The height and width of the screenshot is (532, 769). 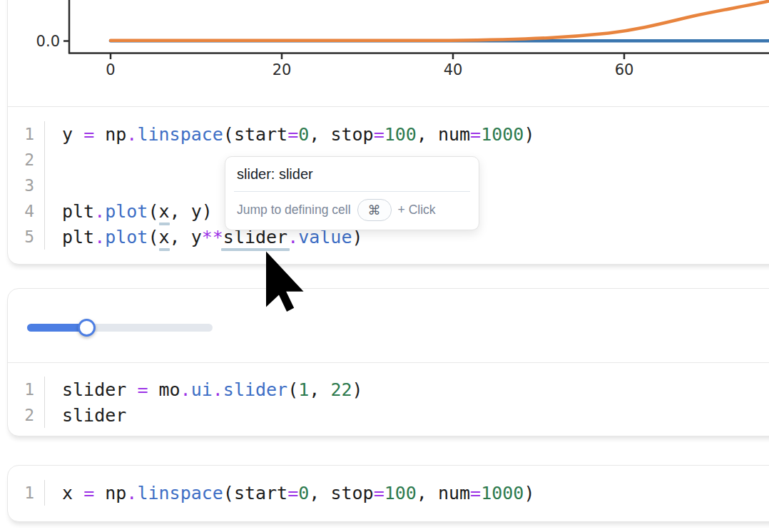 What do you see at coordinates (298, 134) in the screenshot?
I see `code-text: y = np.linspace(start=0, stop=100, num=1…` at bounding box center [298, 134].